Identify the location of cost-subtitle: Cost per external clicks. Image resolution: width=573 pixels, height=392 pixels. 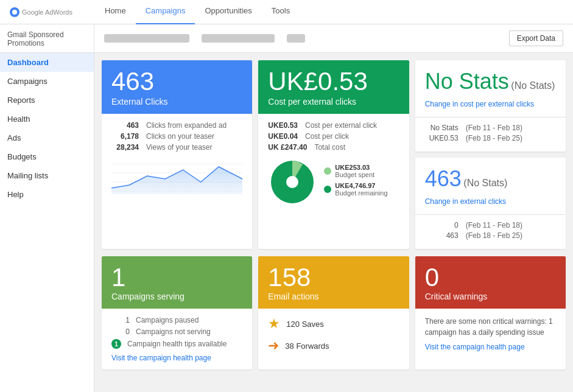
(334, 102).